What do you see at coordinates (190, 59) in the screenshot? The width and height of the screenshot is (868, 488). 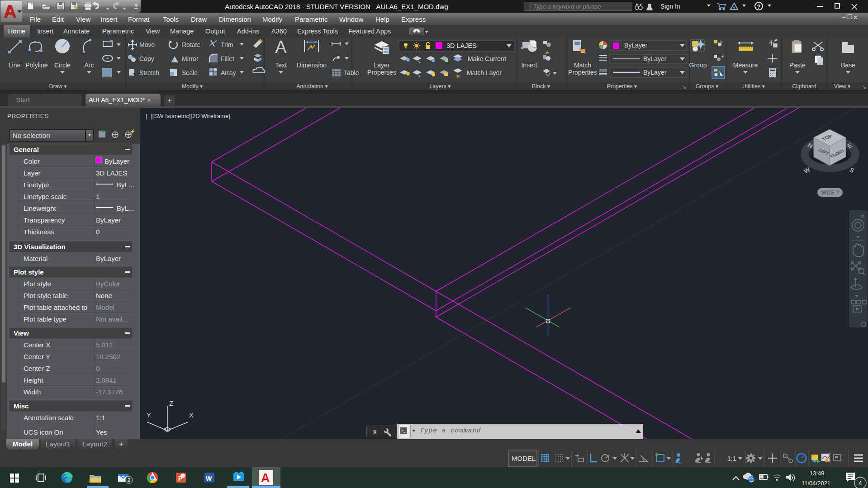 I see `svg-text: Mirror` at bounding box center [190, 59].